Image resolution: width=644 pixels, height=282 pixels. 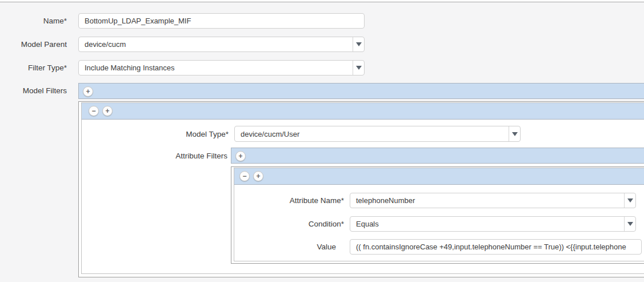 What do you see at coordinates (438, 156) in the screenshot?
I see `attribute-filters-add-bar` at bounding box center [438, 156].